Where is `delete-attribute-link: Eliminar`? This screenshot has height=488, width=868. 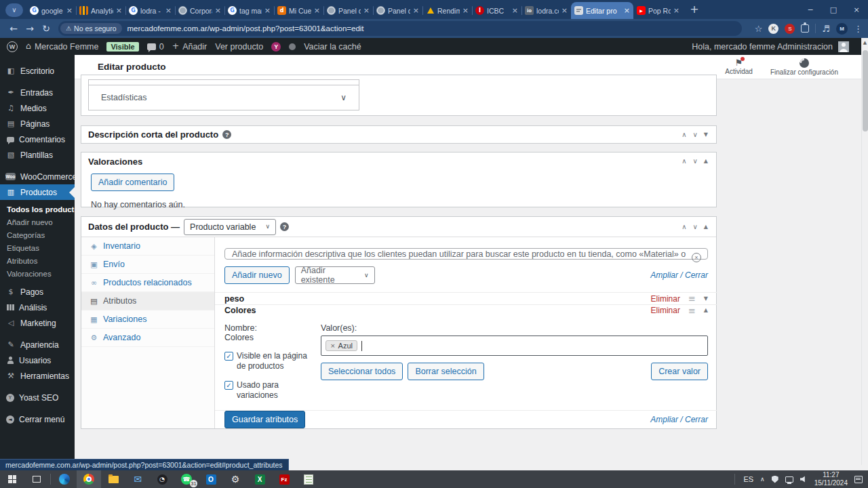
delete-attribute-link: Eliminar is located at coordinates (666, 299).